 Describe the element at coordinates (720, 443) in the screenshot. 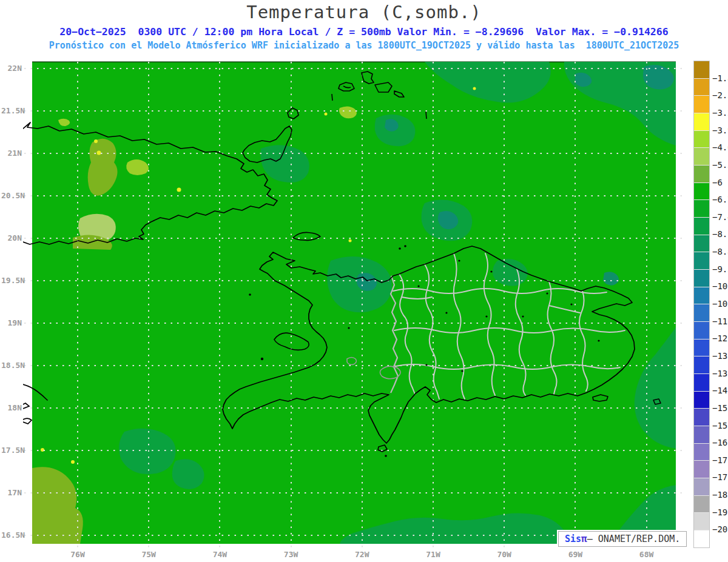

I see `colorbar-tick-label: −16.5` at that location.